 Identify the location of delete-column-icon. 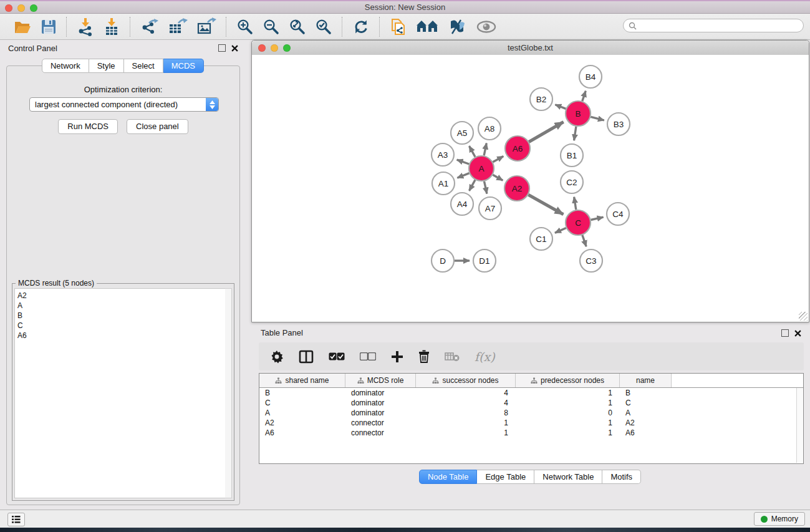
(424, 357).